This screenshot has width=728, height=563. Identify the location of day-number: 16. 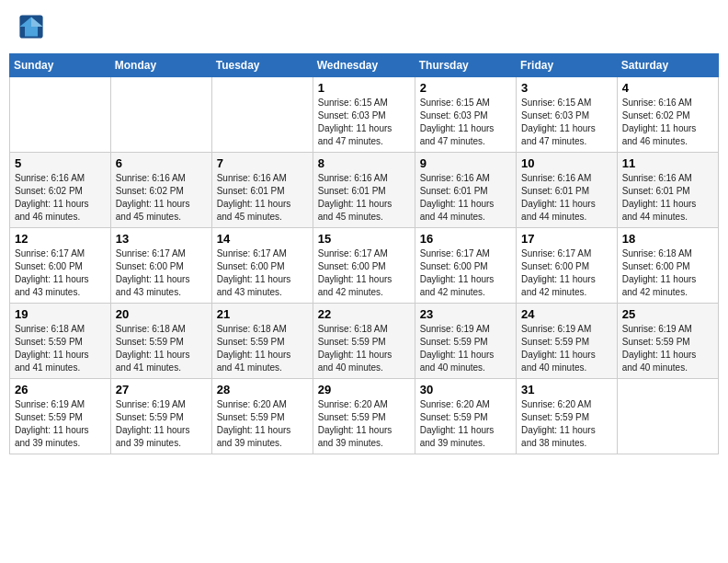
(465, 239).